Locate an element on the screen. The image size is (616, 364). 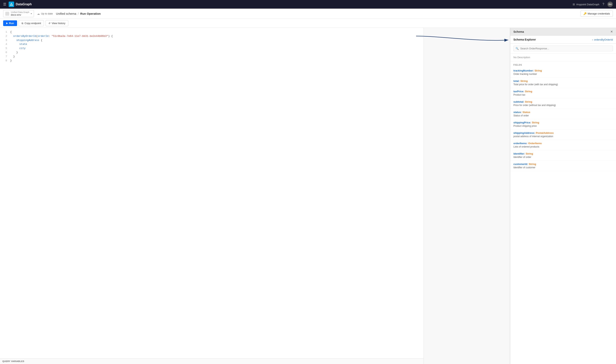
schema-search-area: 🔍 is located at coordinates (563, 49).